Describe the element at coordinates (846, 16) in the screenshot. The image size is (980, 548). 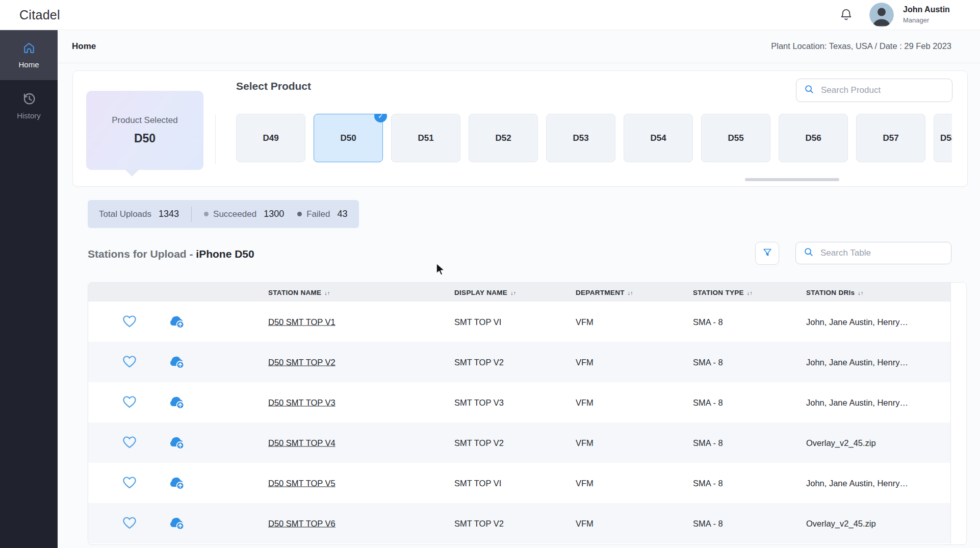
I see `notification-bell-icon` at that location.